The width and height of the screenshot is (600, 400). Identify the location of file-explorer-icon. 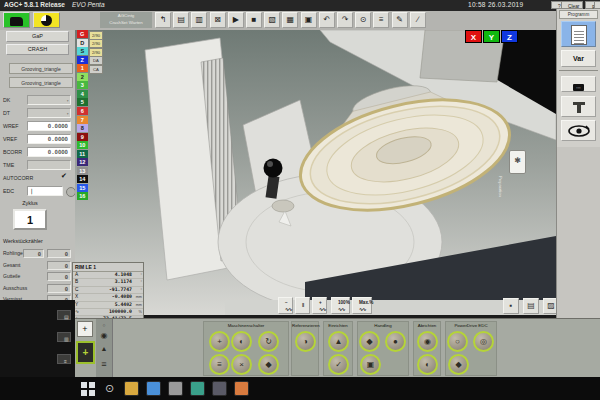
(132, 388).